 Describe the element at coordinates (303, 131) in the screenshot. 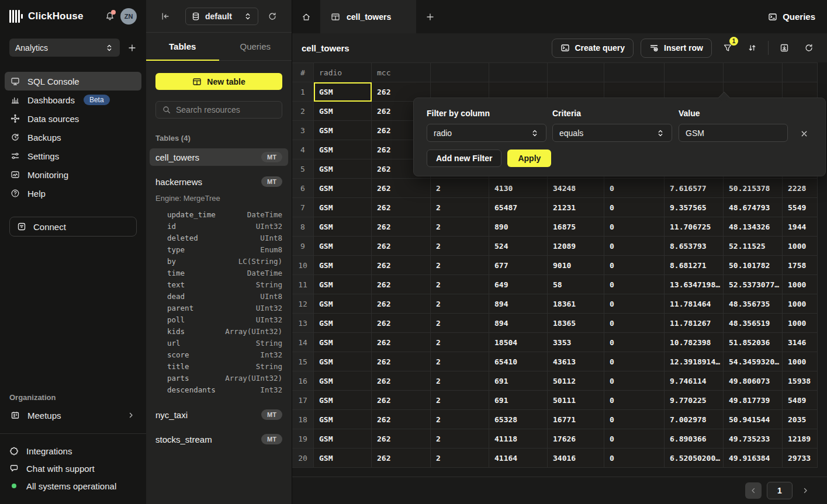

I see `row-number: 3` at that location.